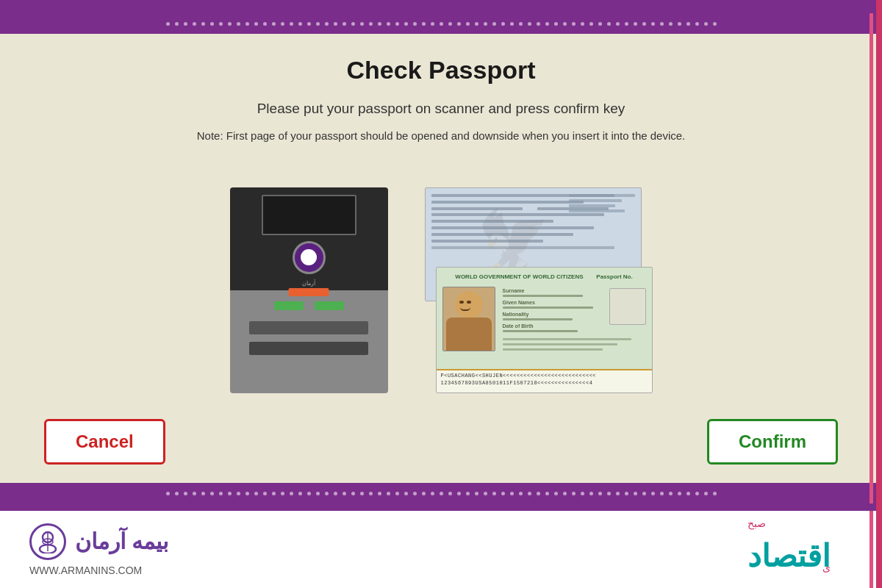  Describe the element at coordinates (441, 507) in the screenshot. I see `bottom-strip` at that location.